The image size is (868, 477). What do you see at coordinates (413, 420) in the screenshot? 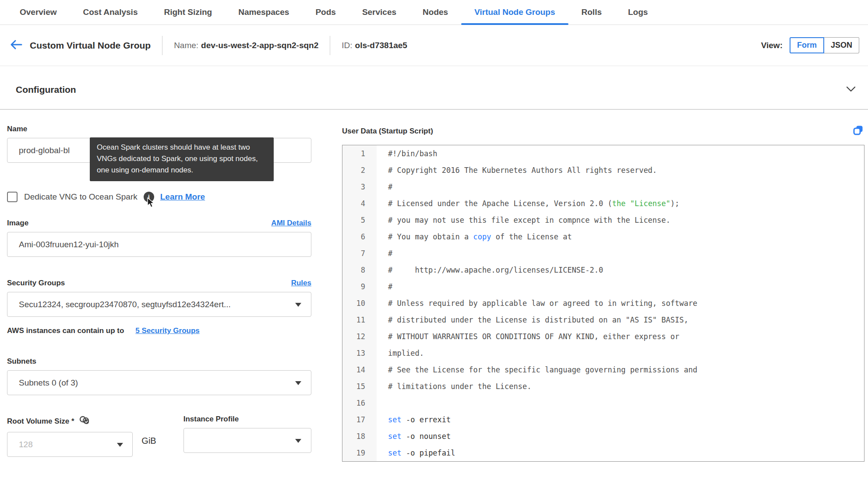
I see `code-text: set -o errexit` at bounding box center [413, 420].